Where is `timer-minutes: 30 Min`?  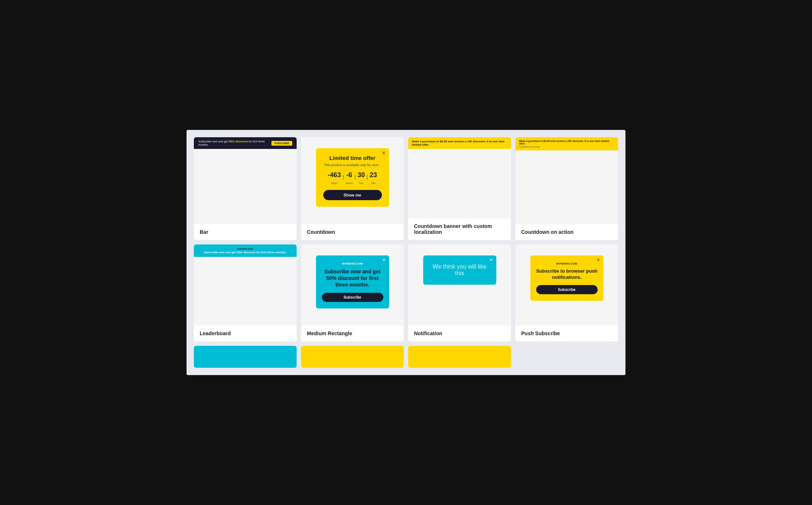
timer-minutes: 30 Min is located at coordinates (361, 179).